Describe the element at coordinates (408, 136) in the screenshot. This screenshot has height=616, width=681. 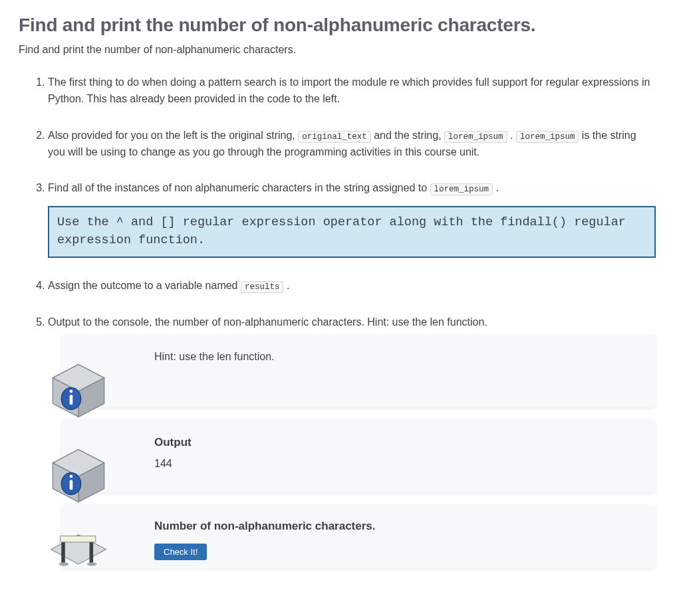
I see `step-2-text-b: and the string,` at that location.